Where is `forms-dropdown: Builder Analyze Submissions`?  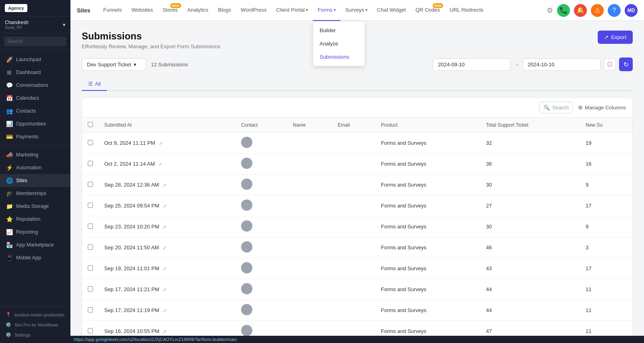 forms-dropdown: Builder Analyze Submissions is located at coordinates (339, 43).